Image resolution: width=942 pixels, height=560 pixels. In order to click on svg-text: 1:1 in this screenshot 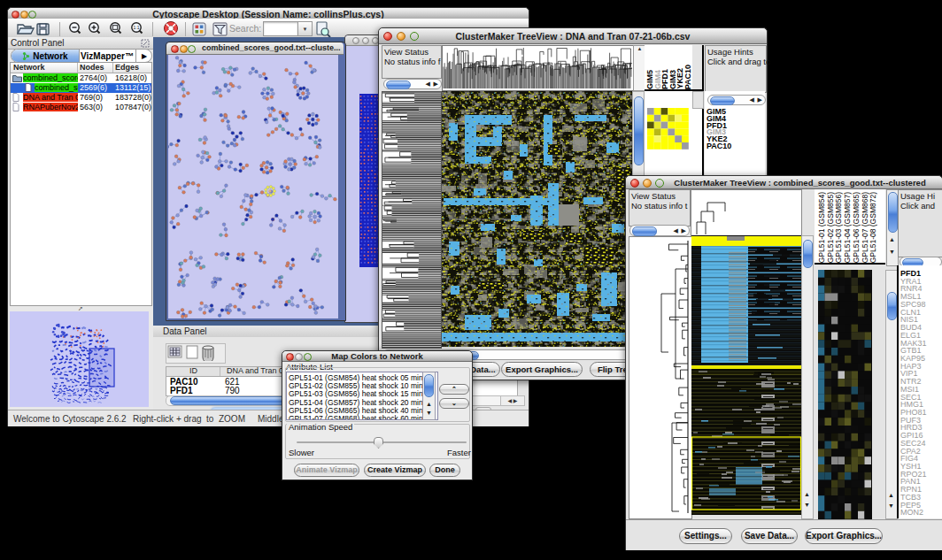, I will do `click(136, 27)`.